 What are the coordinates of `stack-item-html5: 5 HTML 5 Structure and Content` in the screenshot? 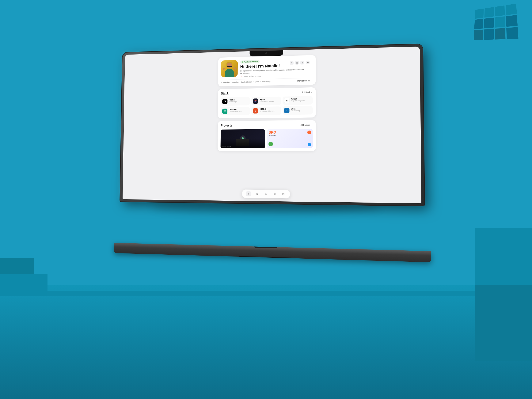 It's located at (266, 111).